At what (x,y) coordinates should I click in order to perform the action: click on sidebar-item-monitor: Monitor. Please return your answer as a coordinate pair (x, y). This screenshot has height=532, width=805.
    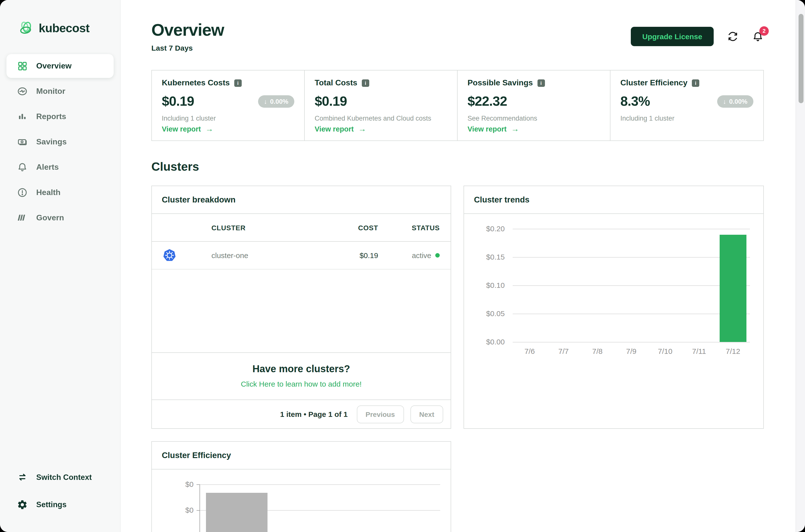
    Looking at the image, I should click on (60, 91).